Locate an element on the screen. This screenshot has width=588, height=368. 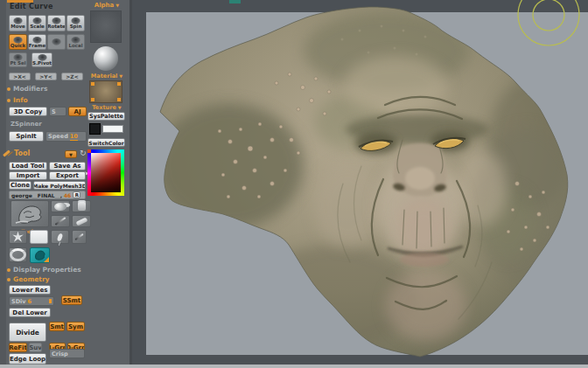
primary-color-swatch is located at coordinates (113, 129).